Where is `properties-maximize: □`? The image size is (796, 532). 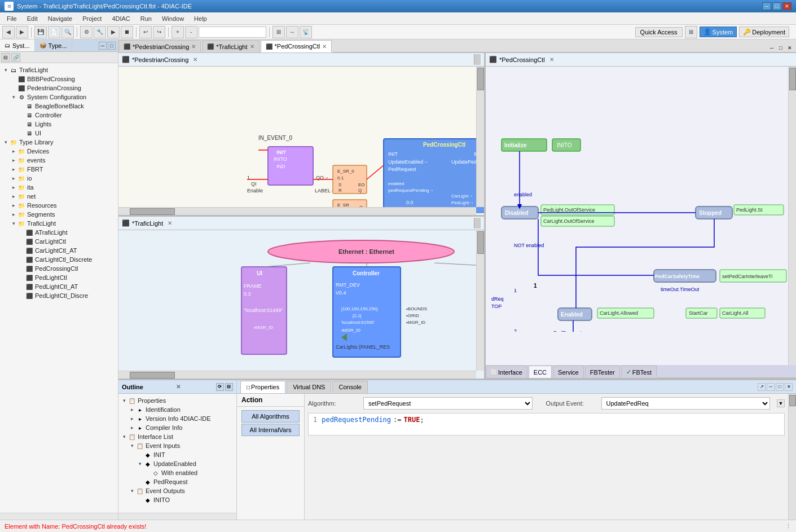 properties-maximize: □ is located at coordinates (780, 387).